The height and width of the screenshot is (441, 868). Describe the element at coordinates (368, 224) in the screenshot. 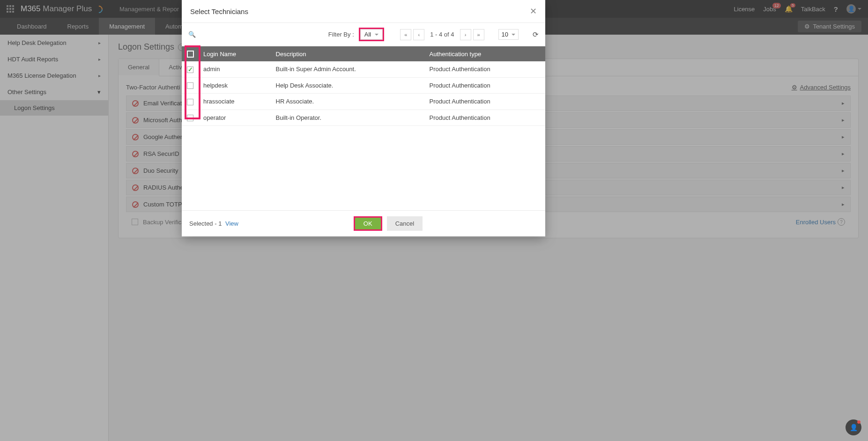

I see `ok-highlight: OK` at that location.